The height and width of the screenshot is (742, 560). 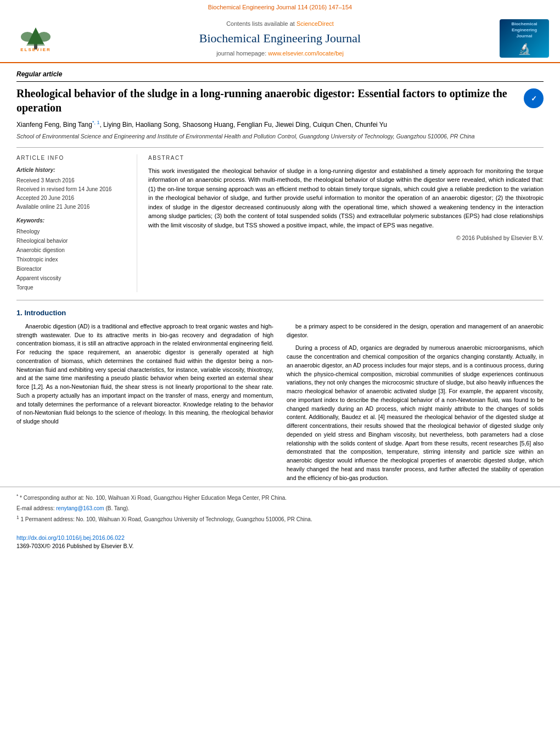 What do you see at coordinates (415, 405) in the screenshot?
I see `body-right-col: be a primary aspect to be considered in …` at bounding box center [415, 405].